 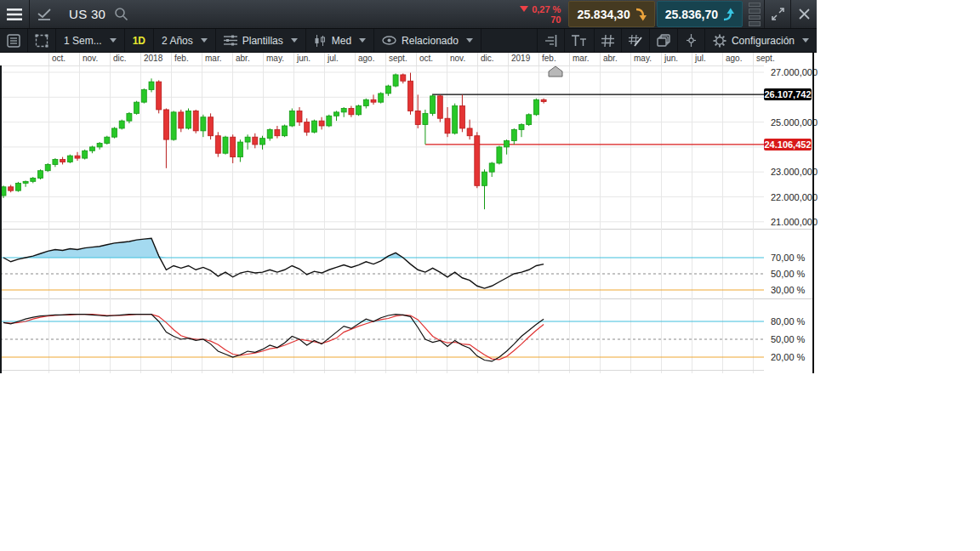 What do you see at coordinates (382, 336) in the screenshot?
I see `stochastic-pane` at bounding box center [382, 336].